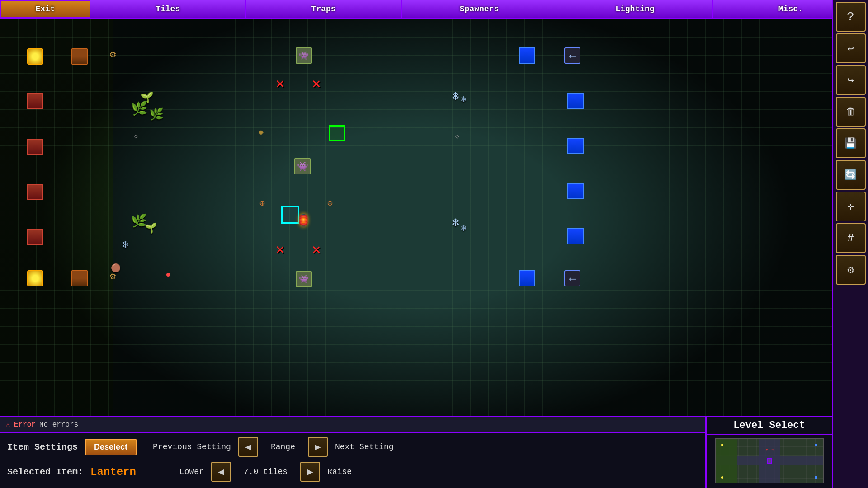  What do you see at coordinates (156, 114) in the screenshot?
I see `grass-sprite-3: 🌿` at bounding box center [156, 114].